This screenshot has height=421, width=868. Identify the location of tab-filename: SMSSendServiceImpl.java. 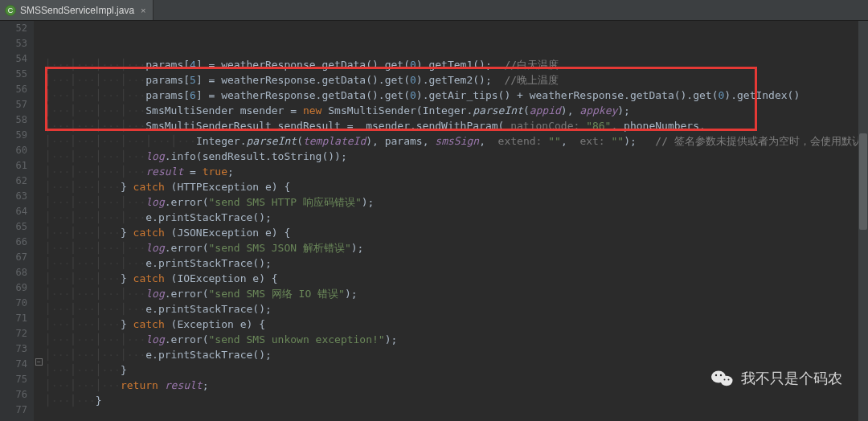
(77, 10).